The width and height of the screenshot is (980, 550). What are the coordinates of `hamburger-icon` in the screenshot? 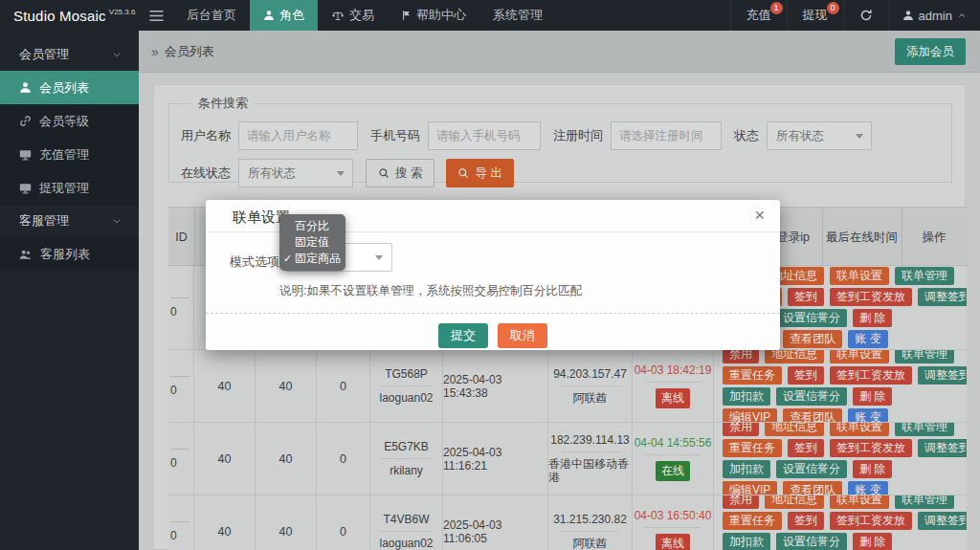 It's located at (156, 15).